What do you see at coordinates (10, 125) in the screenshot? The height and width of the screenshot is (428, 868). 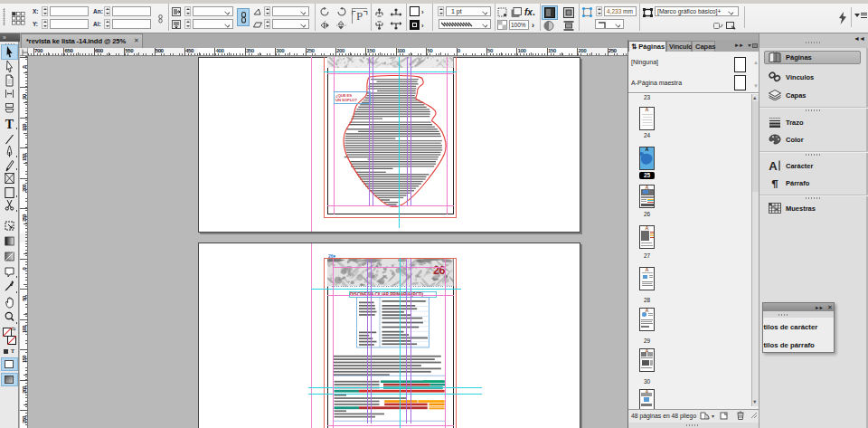 I see `svg-text: T` at bounding box center [10, 125].